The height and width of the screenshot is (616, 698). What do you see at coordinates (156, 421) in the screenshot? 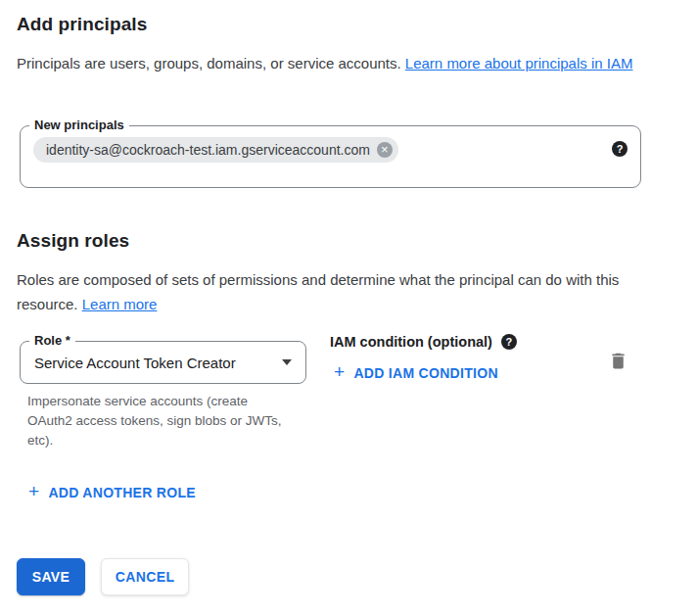
I see `role-helper-text: Impersonate service accounts (create OAu…` at bounding box center [156, 421].